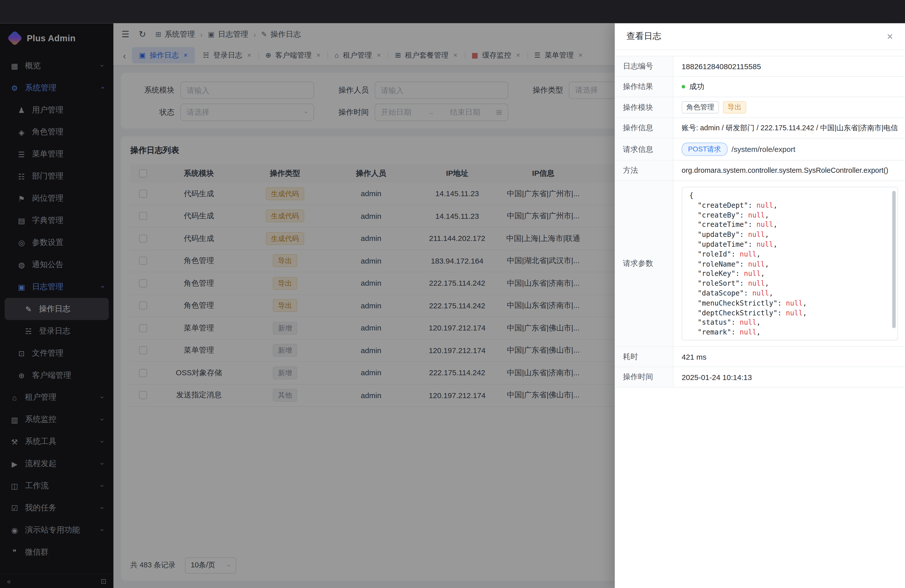 The image size is (905, 588). I want to click on code-scrollbar, so click(894, 259).